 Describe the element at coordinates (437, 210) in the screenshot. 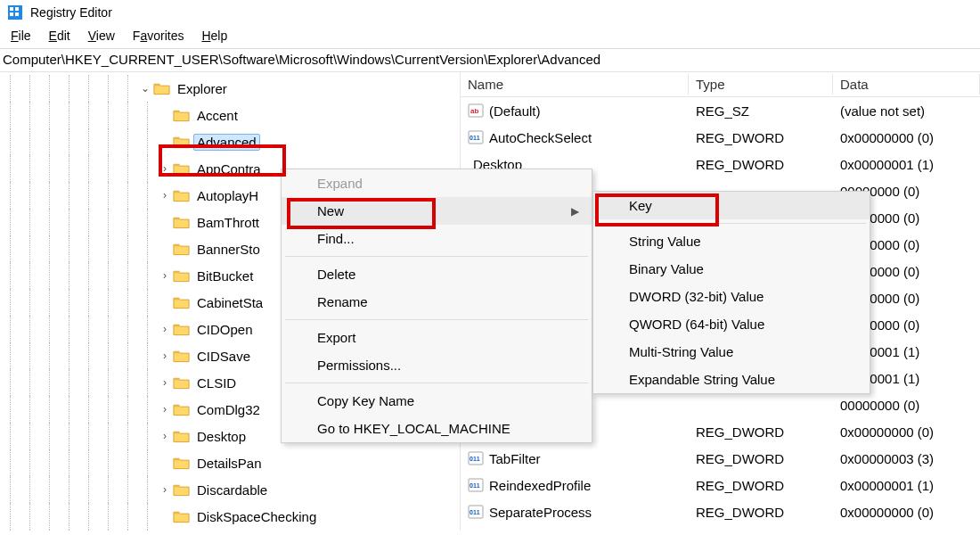

I see `ctx-new: New ▶` at that location.